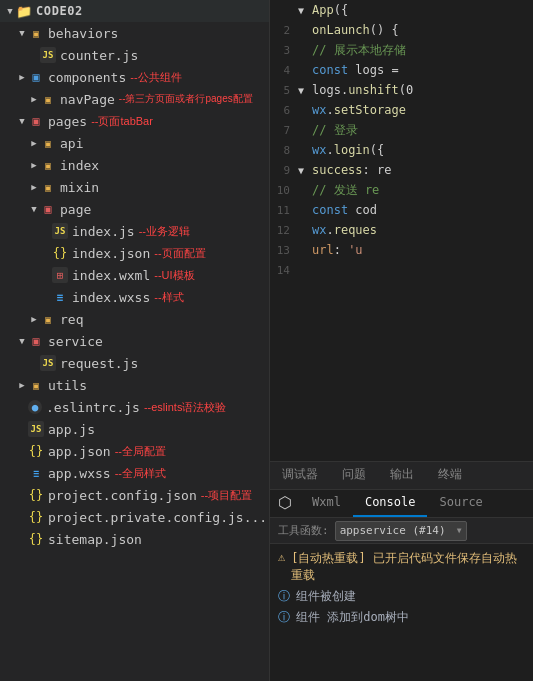 This screenshot has width=533, height=681. Describe the element at coordinates (140, 452) in the screenshot. I see `app-json-annotation: --全局配置` at that location.